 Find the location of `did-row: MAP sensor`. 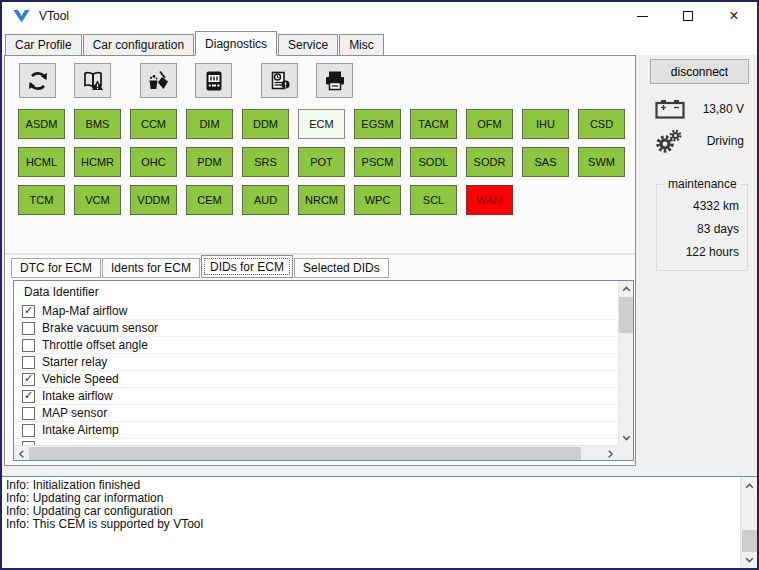

did-row: MAP sensor is located at coordinates (316, 414).